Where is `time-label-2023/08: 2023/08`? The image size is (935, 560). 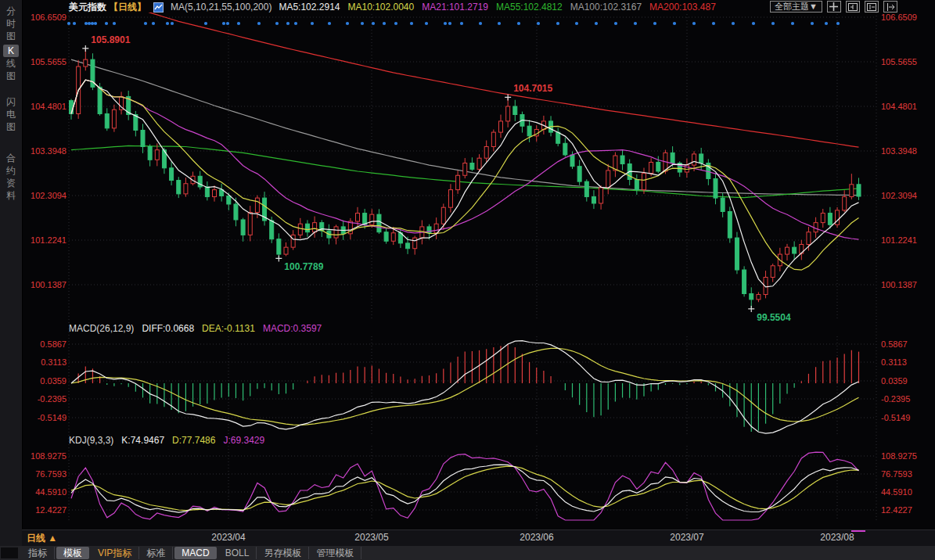
time-label-2023/08: 2023/08 is located at coordinates (837, 537).